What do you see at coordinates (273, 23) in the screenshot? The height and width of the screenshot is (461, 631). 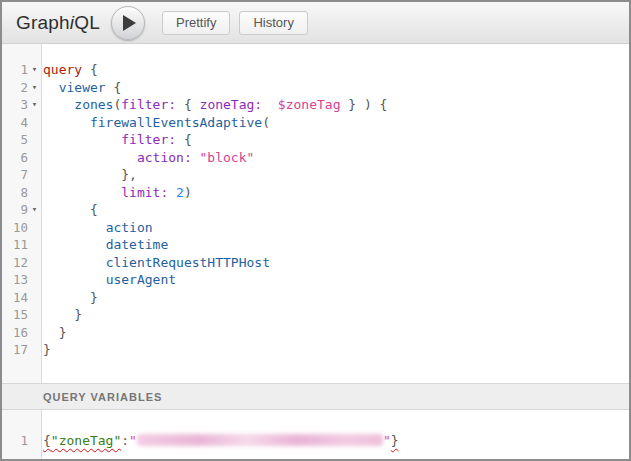 I see `history-button: History` at bounding box center [273, 23].